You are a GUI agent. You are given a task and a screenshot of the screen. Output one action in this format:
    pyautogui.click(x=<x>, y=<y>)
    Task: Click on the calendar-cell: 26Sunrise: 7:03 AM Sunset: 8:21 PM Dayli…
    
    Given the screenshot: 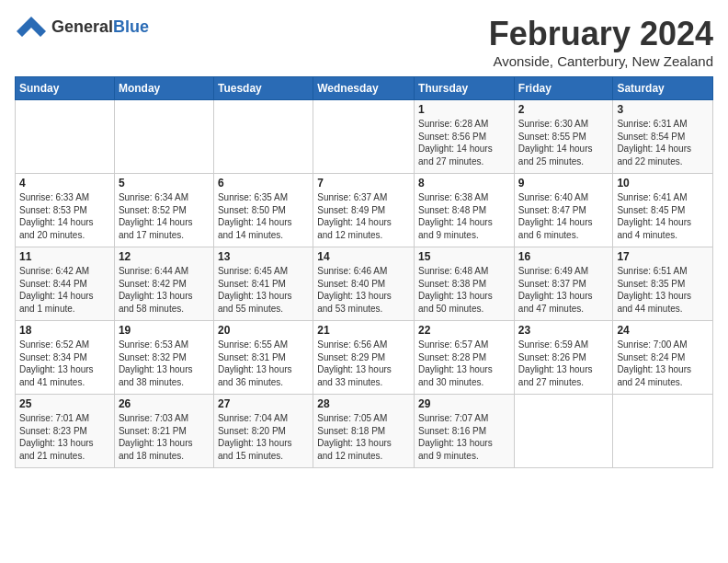 What is the action you would take?
    pyautogui.click(x=164, y=431)
    